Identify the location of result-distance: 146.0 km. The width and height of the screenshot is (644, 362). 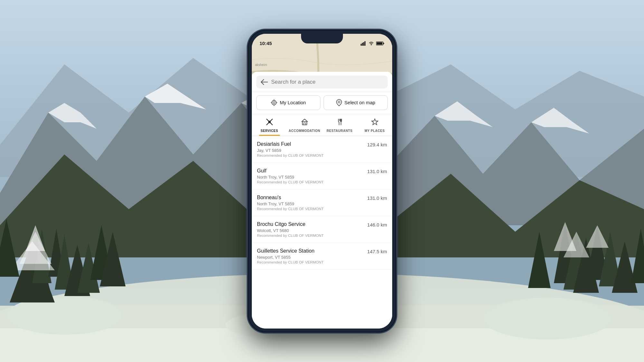
(377, 225).